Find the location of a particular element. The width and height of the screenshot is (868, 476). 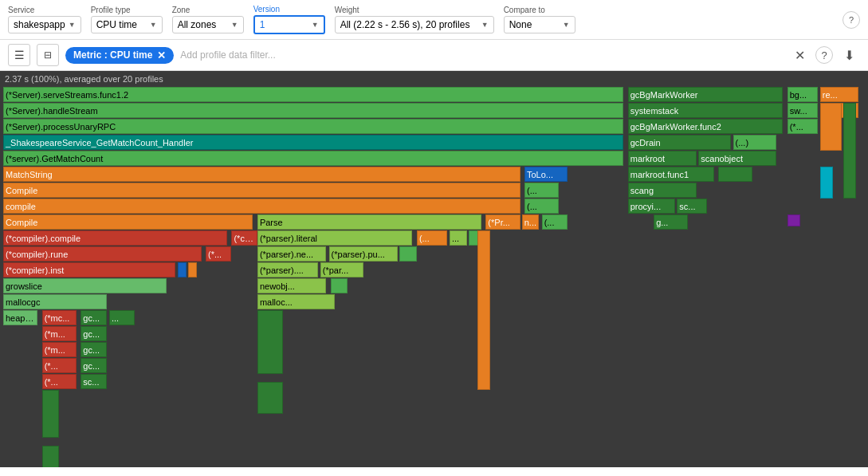

filter-icon: ⊟ is located at coordinates (48, 55).